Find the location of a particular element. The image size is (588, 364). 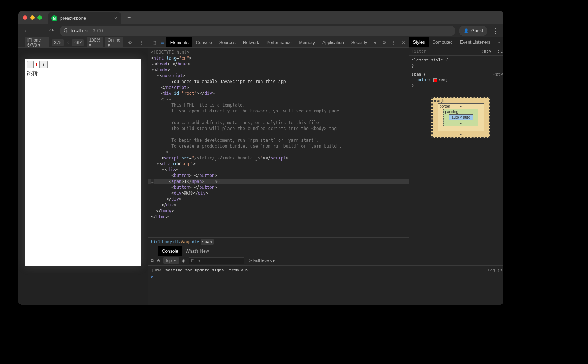

console-toolbar: ⧉ ⊘ top ▾ ◉ Default levels ▾ ⚙ is located at coordinates (326, 261).